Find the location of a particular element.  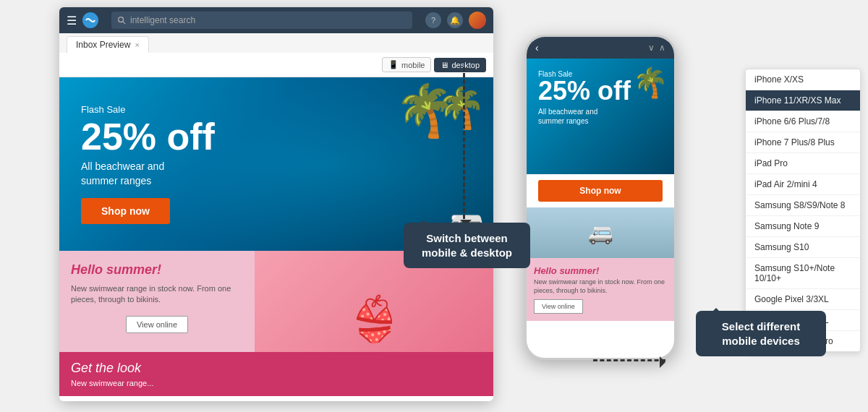

notification-icon: 🔔 is located at coordinates (455, 20).